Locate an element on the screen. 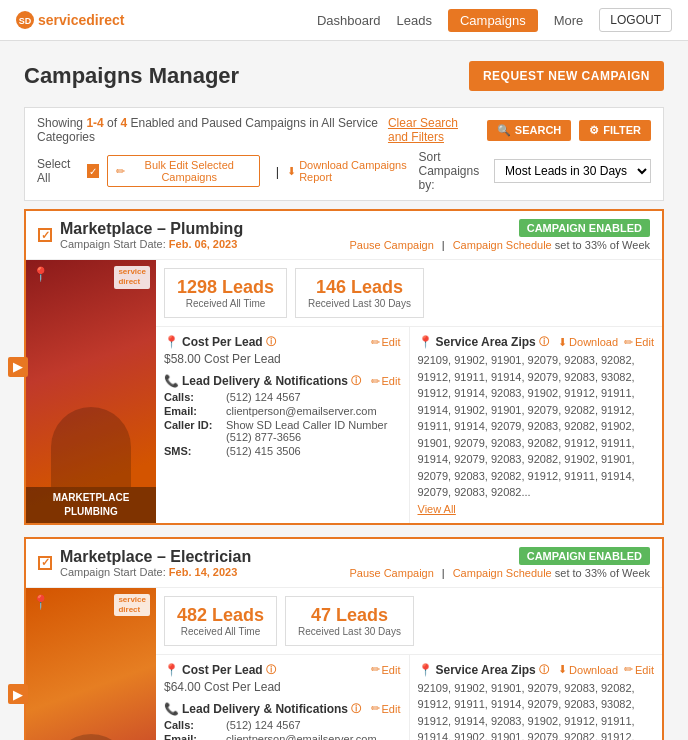 The height and width of the screenshot is (740, 688). campaign-header-plumbing: ✓ Marketplace – Plumbing Campaign Start … is located at coordinates (344, 236).